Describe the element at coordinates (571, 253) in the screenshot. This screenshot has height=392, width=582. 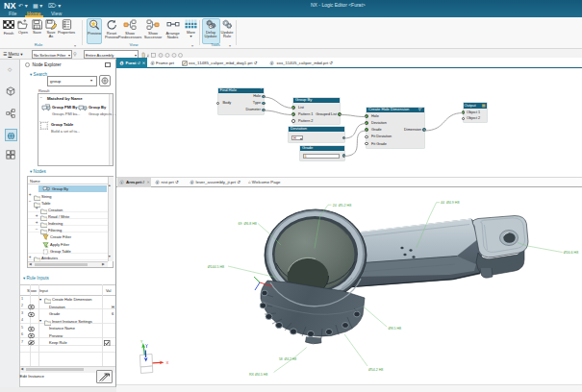
I see `svg-text: Ø16.6 H8` at that location.